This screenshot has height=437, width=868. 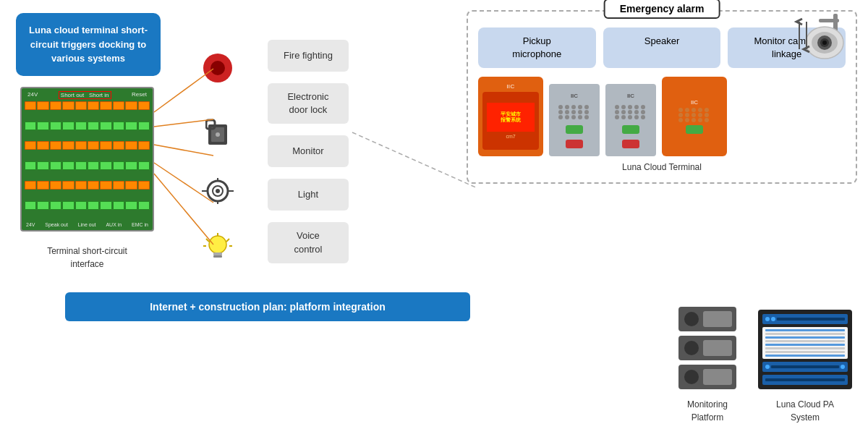 What do you see at coordinates (87, 224) in the screenshot?
I see `terminal-bottom-labels: 24V Speak out Line out AUX in EMC in` at bounding box center [87, 224].